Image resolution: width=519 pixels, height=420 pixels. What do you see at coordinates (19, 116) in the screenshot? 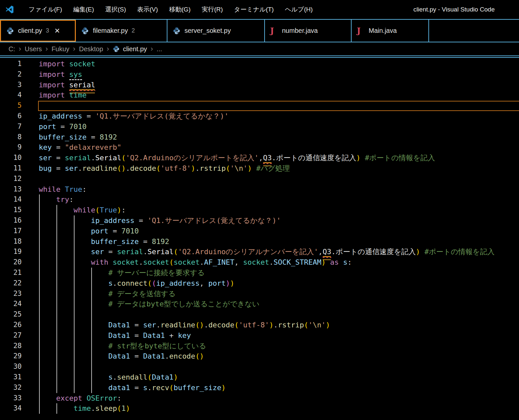
I see `line-number: 6` at bounding box center [19, 116].